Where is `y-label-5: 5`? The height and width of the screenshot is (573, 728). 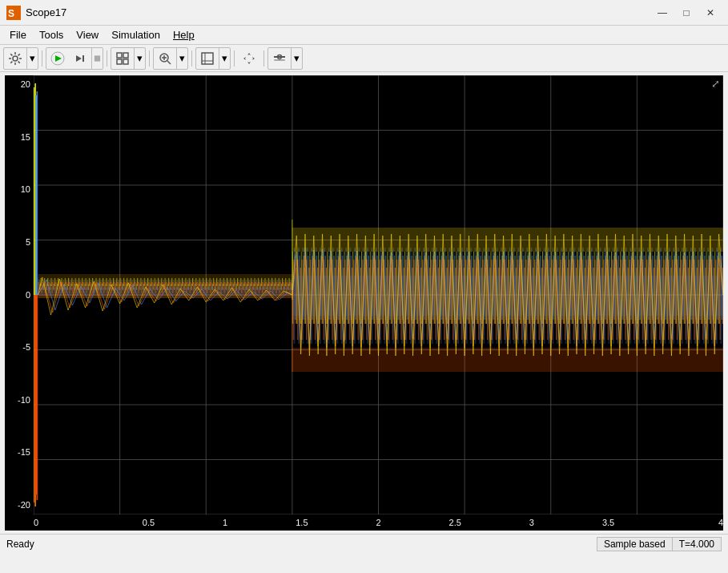 y-label-5: 5 is located at coordinates (19, 242).